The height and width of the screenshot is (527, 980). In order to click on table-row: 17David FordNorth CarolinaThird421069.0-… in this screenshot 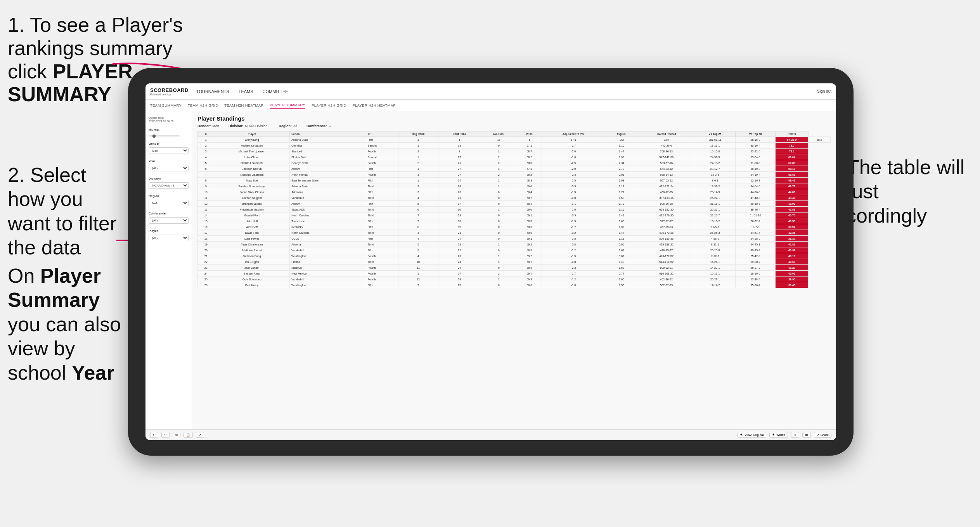, I will do `click(514, 233)`.